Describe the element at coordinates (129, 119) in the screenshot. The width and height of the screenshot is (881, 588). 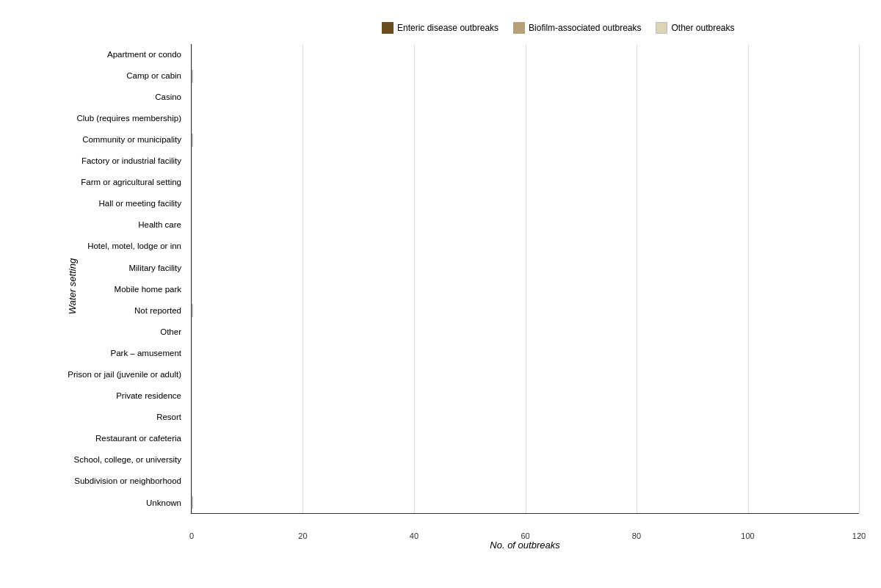
I see `y-category-label: Club (requires membership)` at that location.